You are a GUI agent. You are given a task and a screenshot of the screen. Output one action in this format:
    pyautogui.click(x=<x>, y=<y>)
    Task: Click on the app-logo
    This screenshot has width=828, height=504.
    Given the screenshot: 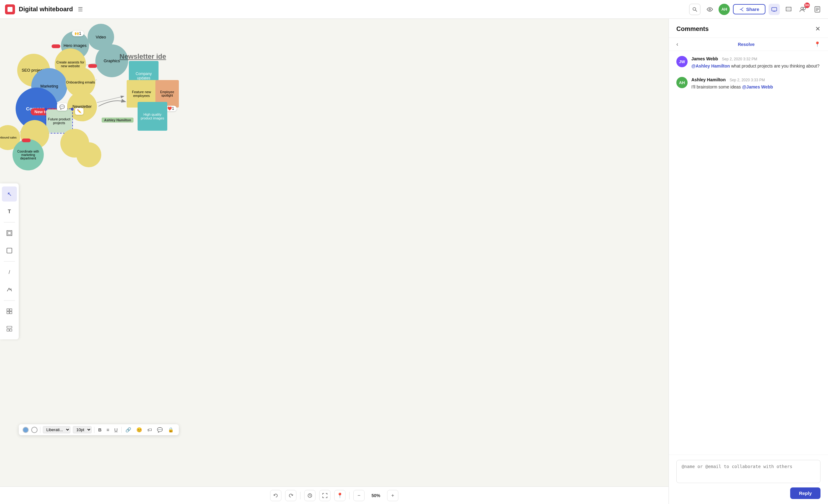 What is the action you would take?
    pyautogui.click(x=10, y=9)
    